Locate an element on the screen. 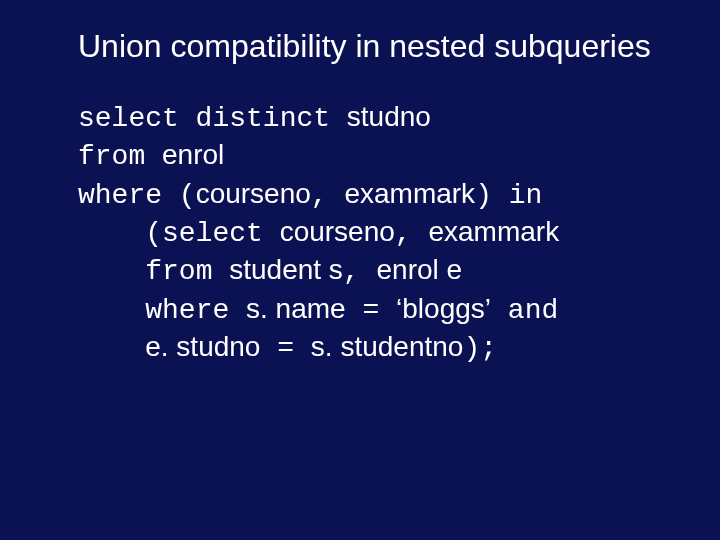 This screenshot has width=720, height=540. col-exammark: exammark is located at coordinates (410, 194).